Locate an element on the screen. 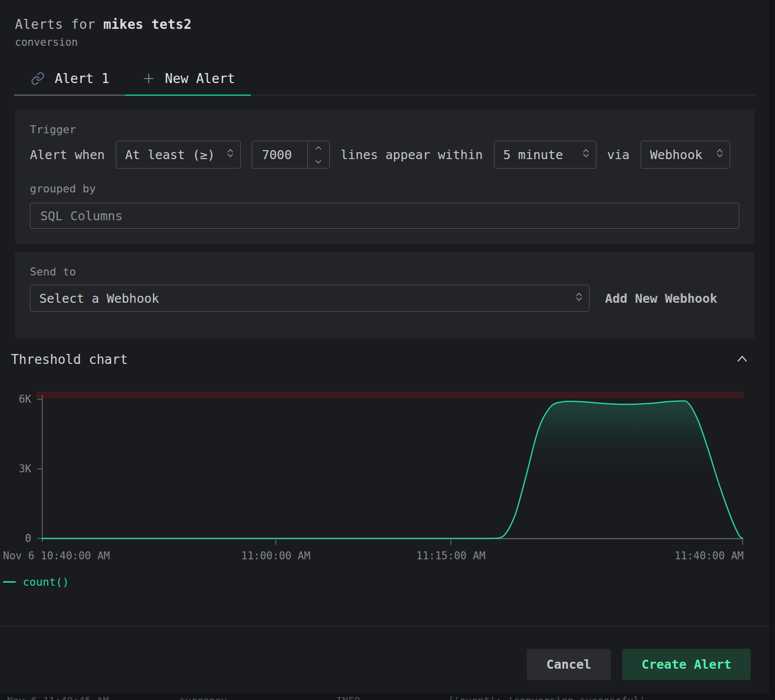 This screenshot has width=775, height=700. tab-new-alert-label: New Alert is located at coordinates (200, 79).